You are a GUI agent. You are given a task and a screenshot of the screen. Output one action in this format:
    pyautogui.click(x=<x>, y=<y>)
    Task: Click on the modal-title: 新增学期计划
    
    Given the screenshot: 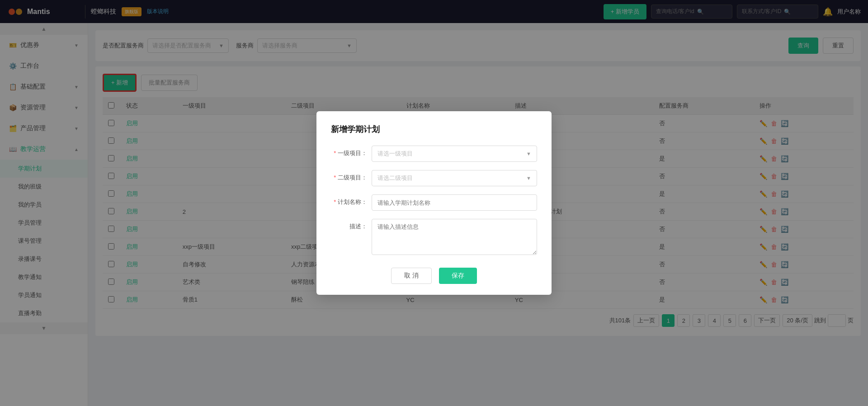 What is the action you would take?
    pyautogui.click(x=434, y=129)
    